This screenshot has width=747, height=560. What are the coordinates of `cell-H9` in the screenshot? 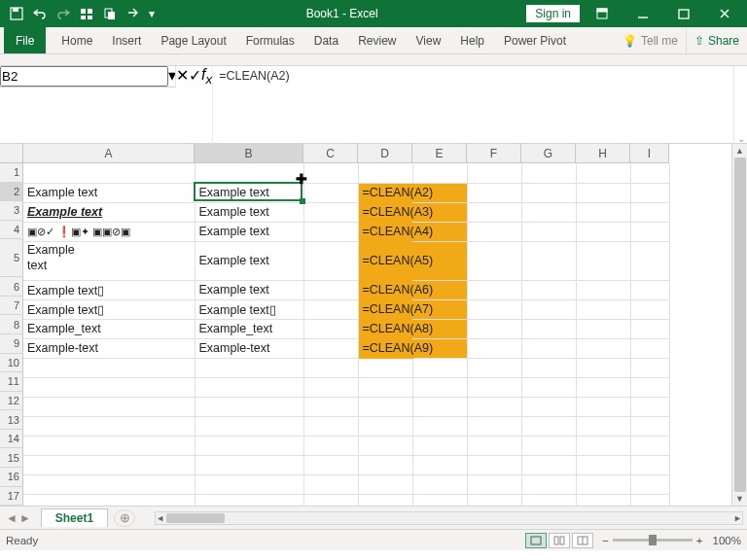 It's located at (603, 348).